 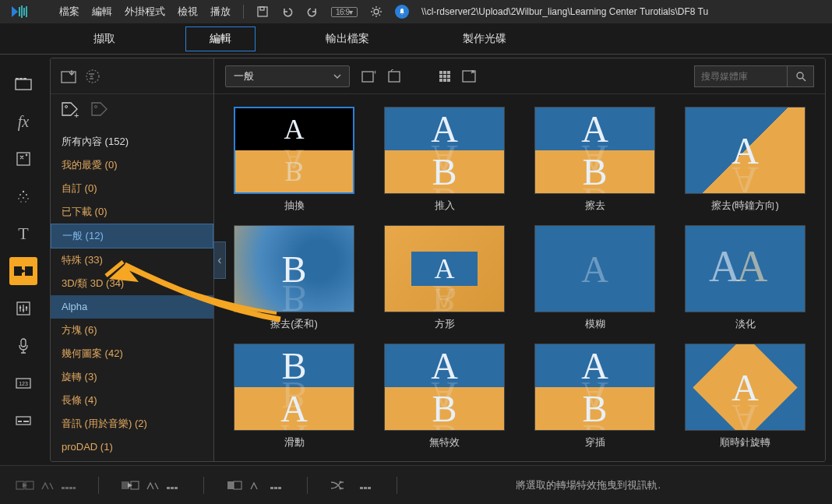 What do you see at coordinates (23, 421) in the screenshot?
I see `subtitle-room-icon` at bounding box center [23, 421].